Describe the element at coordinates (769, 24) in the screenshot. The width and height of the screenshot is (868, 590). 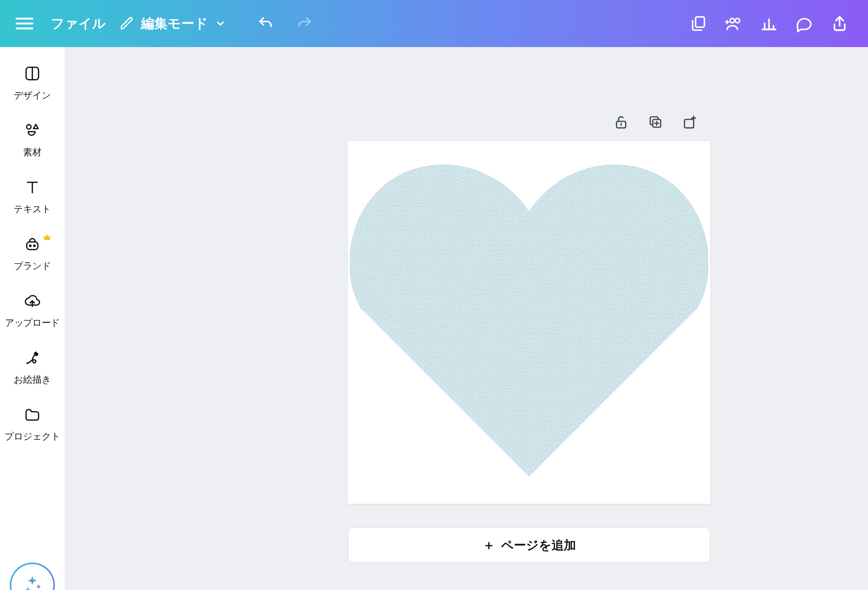
I see `analytics-icon` at that location.